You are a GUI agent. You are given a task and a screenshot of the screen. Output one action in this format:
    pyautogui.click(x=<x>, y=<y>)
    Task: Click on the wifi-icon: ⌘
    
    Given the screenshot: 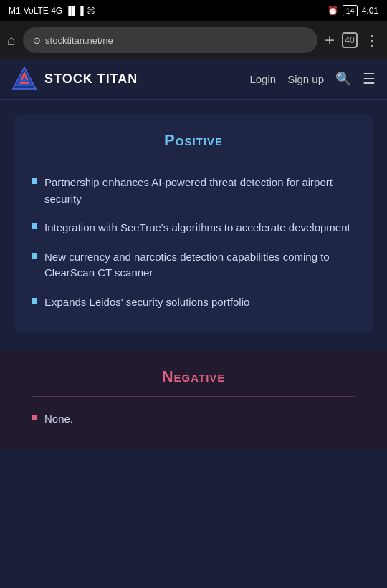 What is the action you would take?
    pyautogui.click(x=91, y=11)
    